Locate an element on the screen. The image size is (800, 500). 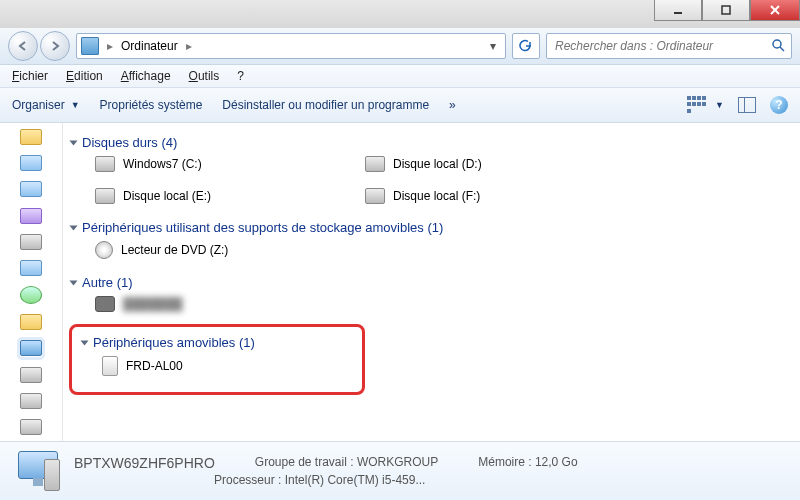
memory-field: Mémoire : 12,0 Go is located at coordinates (528, 463).